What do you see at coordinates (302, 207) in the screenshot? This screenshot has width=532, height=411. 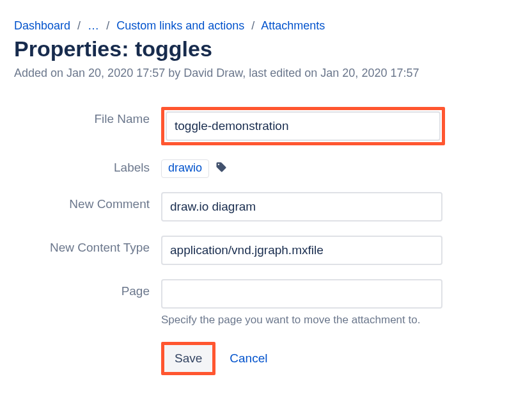 I see `new-comment-input` at bounding box center [302, 207].